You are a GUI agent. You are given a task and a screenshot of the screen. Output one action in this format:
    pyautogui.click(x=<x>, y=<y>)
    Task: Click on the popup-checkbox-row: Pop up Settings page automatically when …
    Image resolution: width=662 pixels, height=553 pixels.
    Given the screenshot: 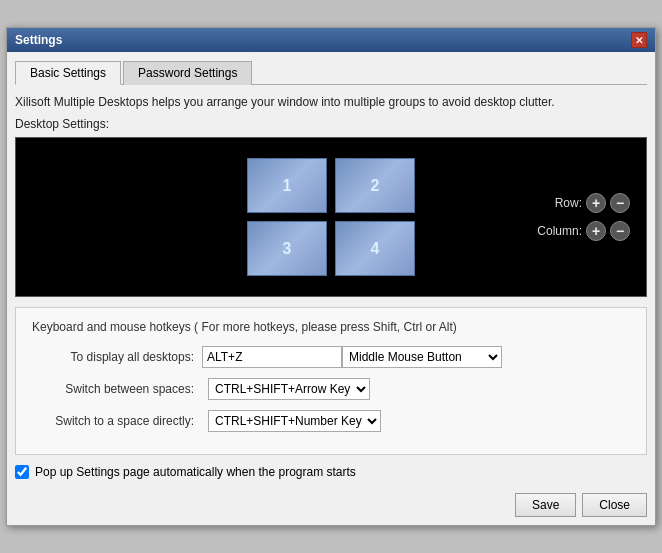 What is the action you would take?
    pyautogui.click(x=331, y=472)
    